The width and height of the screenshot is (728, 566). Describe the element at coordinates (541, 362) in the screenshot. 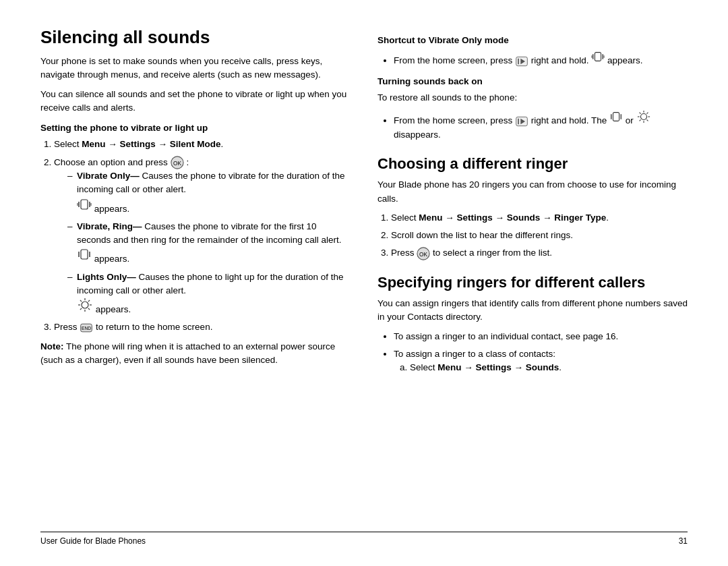

I see `specifying-item-2: To assign a ringer to a class of contact…` at that location.